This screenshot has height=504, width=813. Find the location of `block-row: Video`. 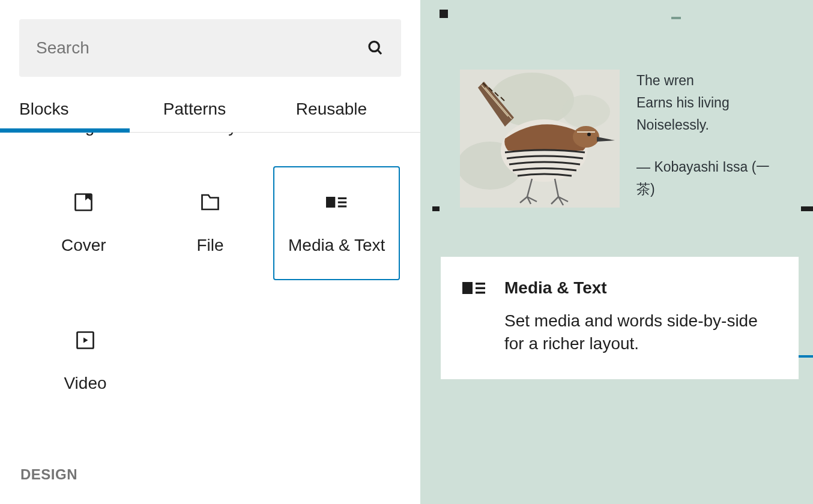

block-row: Video is located at coordinates (210, 361).